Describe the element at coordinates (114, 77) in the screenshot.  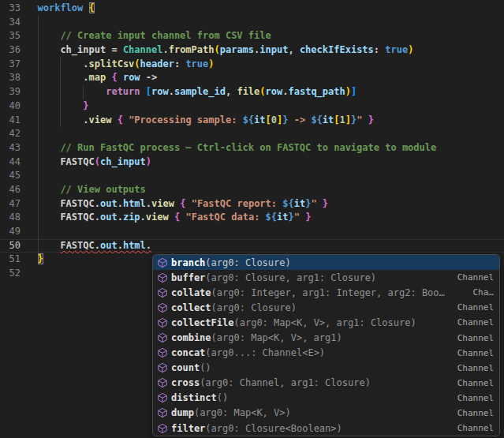
I see `code-token: {` at that location.